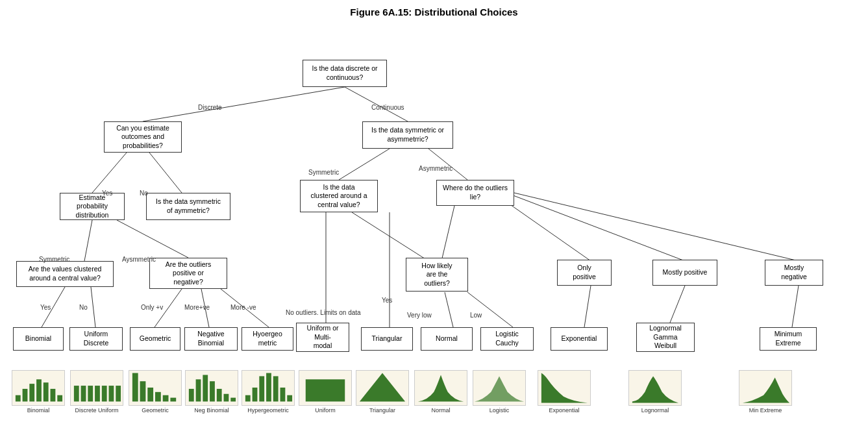 The width and height of the screenshot is (868, 422). Describe the element at coordinates (436, 169) in the screenshot. I see `label-asymmetric1: Asymmetric` at that location.